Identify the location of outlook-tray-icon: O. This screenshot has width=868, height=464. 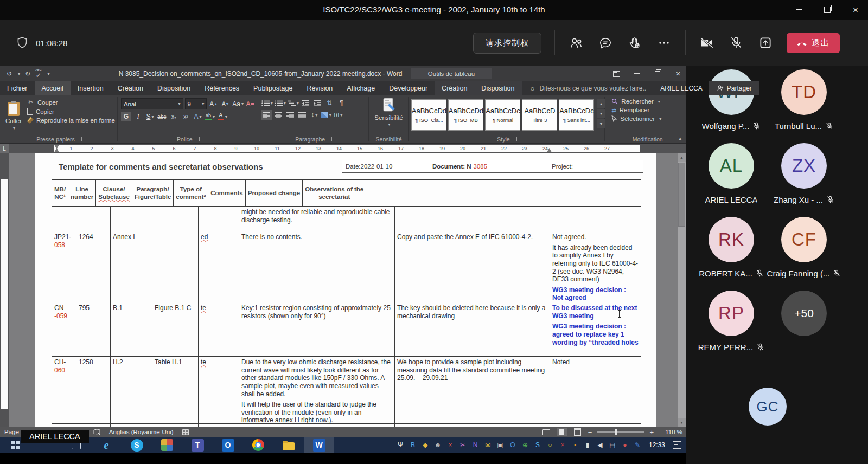
(513, 445).